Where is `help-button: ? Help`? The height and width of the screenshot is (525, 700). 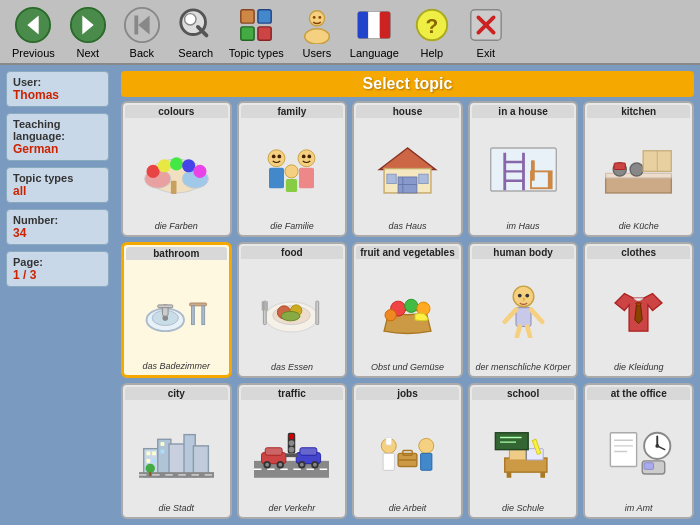
help-button: ? Help is located at coordinates (432, 32).